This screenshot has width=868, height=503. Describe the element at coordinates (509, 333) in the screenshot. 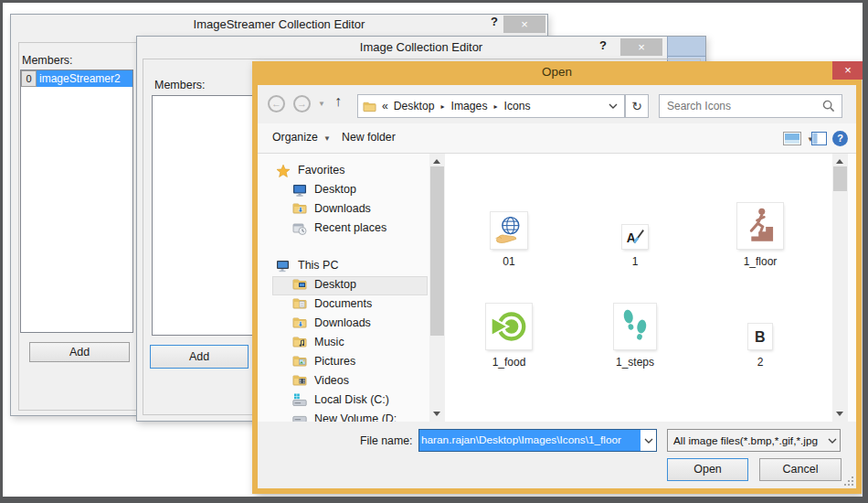

I see `file-item-1-food: 1_food` at that location.